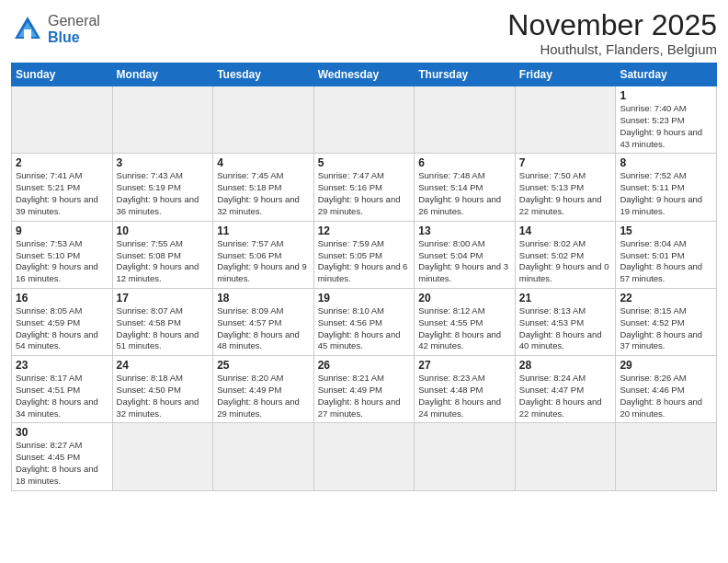  I want to click on day-info: Sunrise: 7:50 AM Sunset: 5:13 PM Dayligh…, so click(566, 193).